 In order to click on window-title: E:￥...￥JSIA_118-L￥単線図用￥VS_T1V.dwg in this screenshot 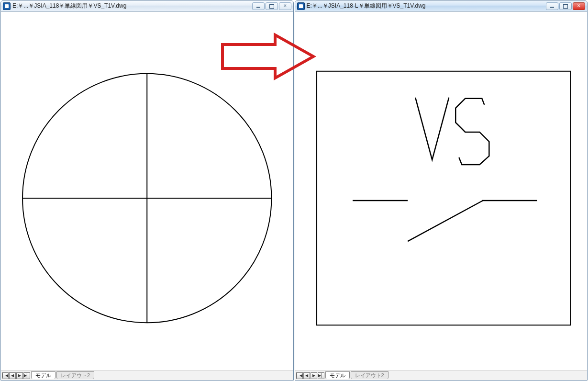, I will do `click(427, 6)`.